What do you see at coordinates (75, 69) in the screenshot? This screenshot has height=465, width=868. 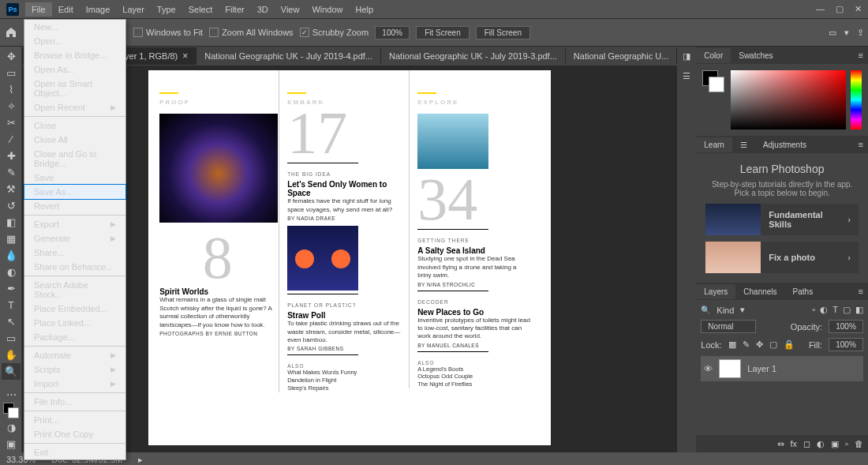 I see `menu-item-open-as: Open As...` at bounding box center [75, 69].